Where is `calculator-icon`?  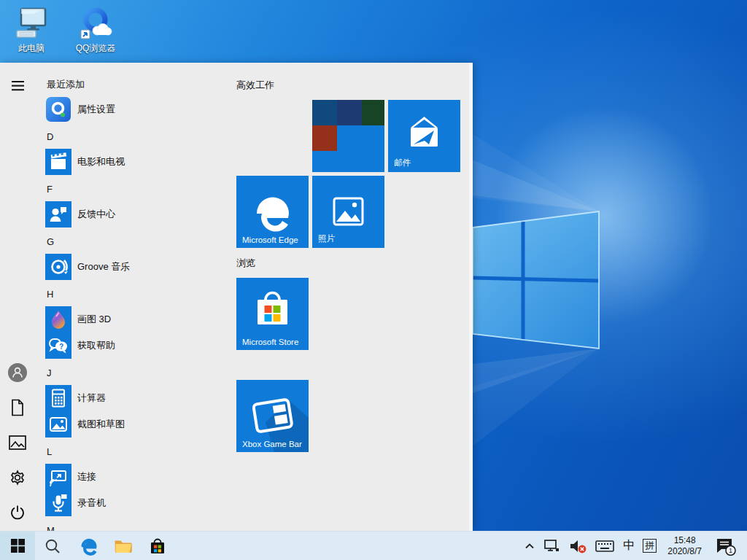 calculator-icon is located at coordinates (58, 398).